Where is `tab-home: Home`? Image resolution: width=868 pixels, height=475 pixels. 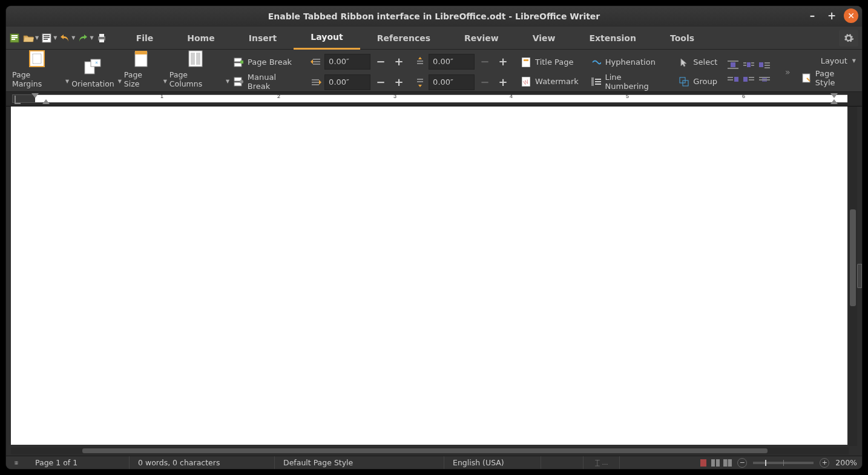
tab-home: Home is located at coordinates (201, 38).